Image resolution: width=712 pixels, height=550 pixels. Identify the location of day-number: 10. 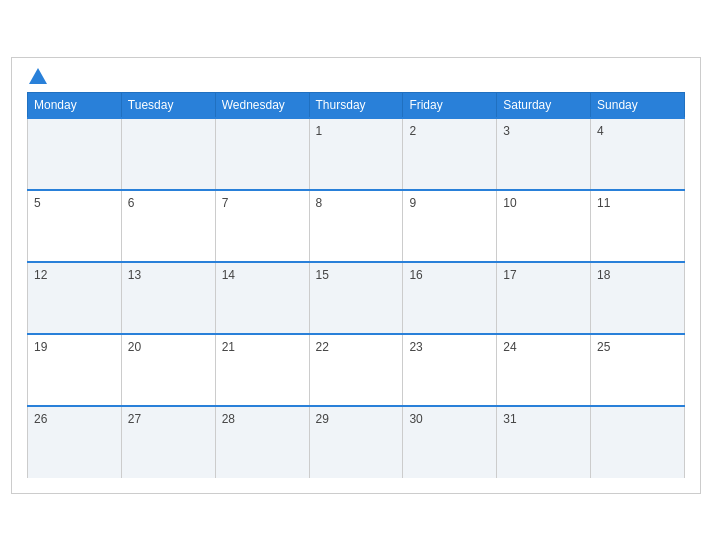
(510, 203).